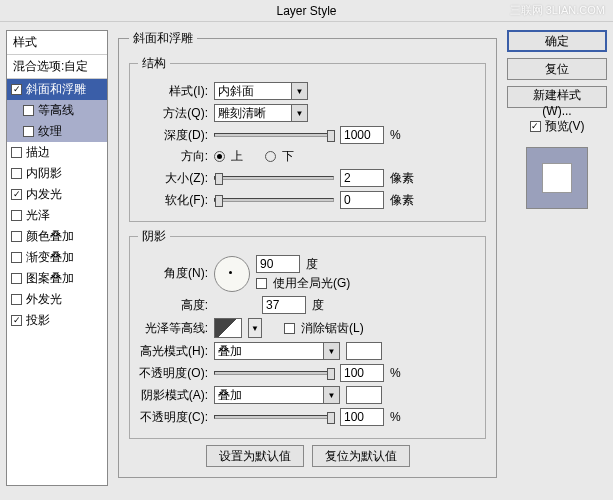  What do you see at coordinates (565, 126) in the screenshot?
I see `preview-label: 预览(V)` at bounding box center [565, 126].